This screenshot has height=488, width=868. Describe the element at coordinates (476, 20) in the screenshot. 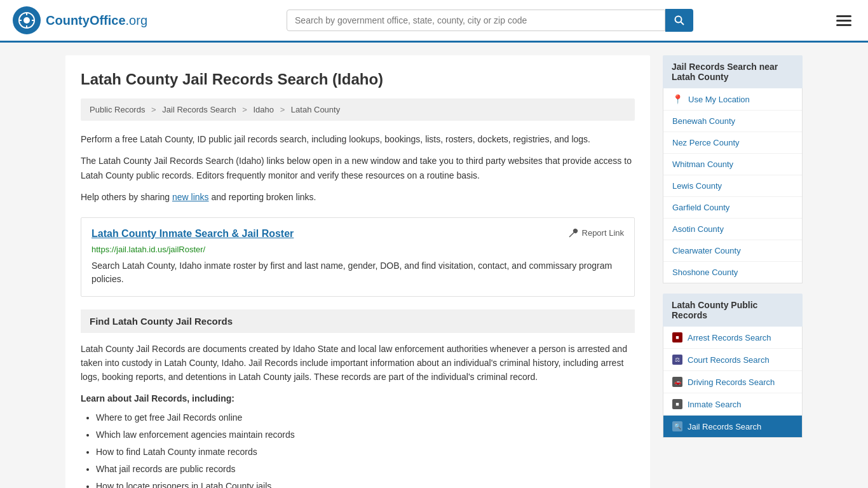

I see `search-input` at that location.